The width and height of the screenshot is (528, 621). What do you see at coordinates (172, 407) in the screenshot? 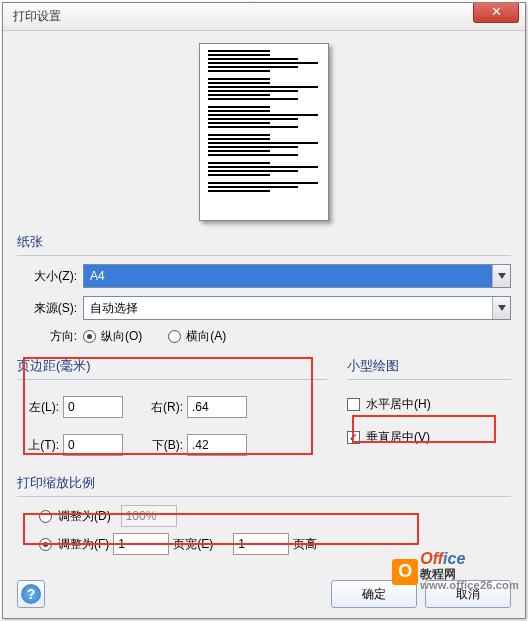
I see `margins-row-1: 左(L): 右(R):` at bounding box center [172, 407].